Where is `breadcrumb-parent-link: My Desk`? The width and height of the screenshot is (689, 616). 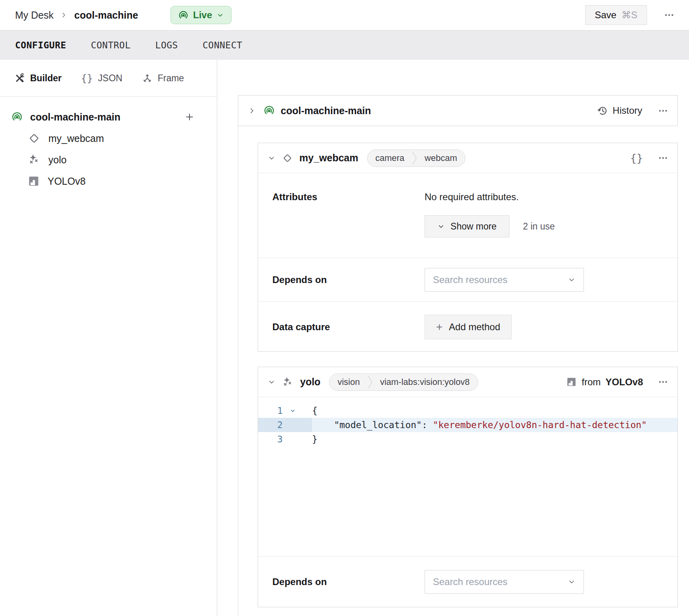 breadcrumb-parent-link: My Desk is located at coordinates (34, 15).